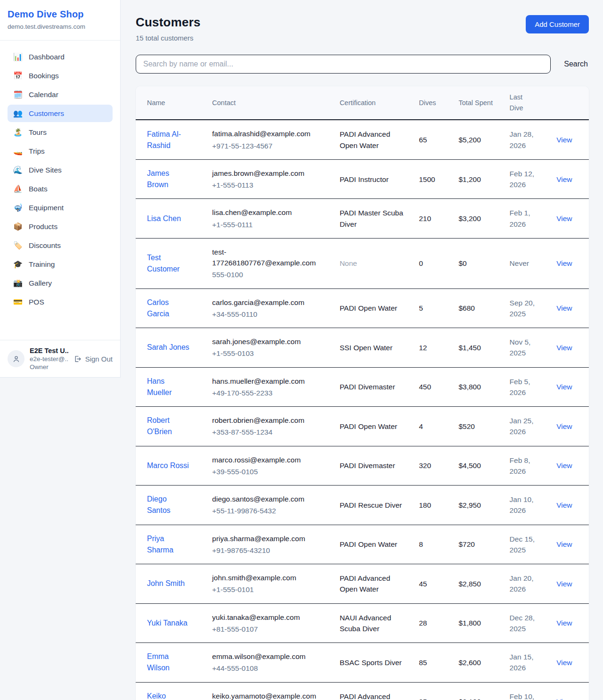  Describe the element at coordinates (270, 691) in the screenshot. I see `contact-cell: keiko.yamamoto@example.com +81-90-1234-5…` at that location.